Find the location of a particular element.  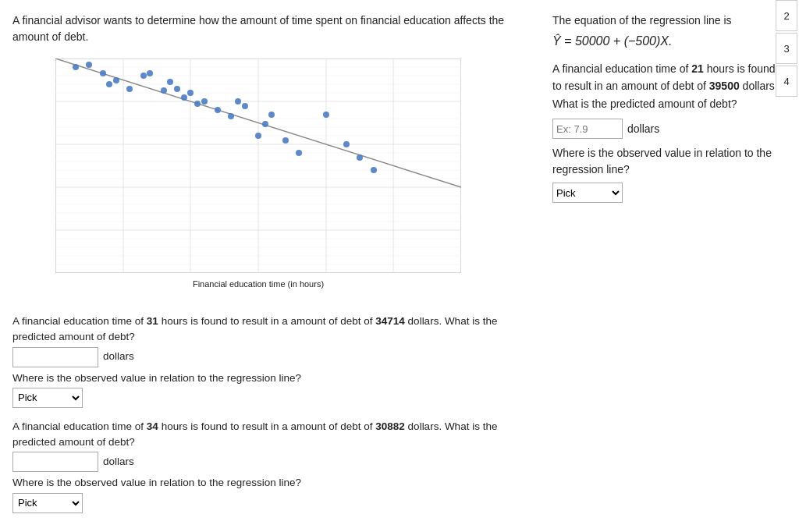

block2-where-text: Where is the observed value in relation … is located at coordinates (271, 378).